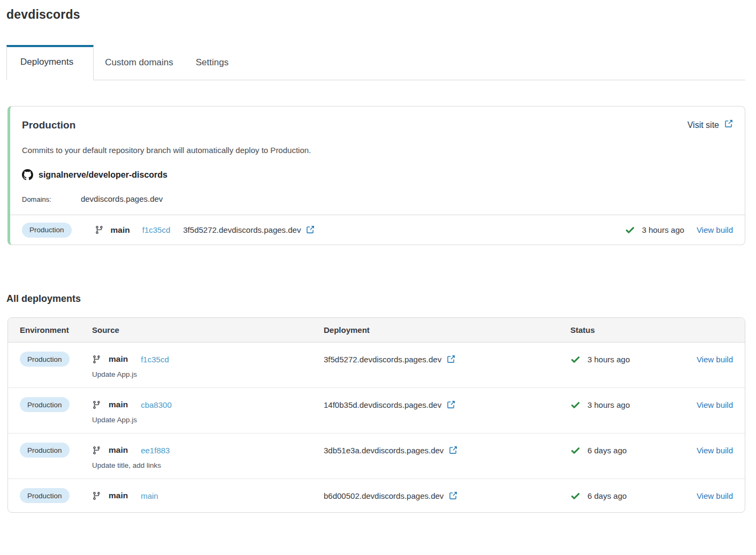  I want to click on tab-bar-filler, so click(492, 67).